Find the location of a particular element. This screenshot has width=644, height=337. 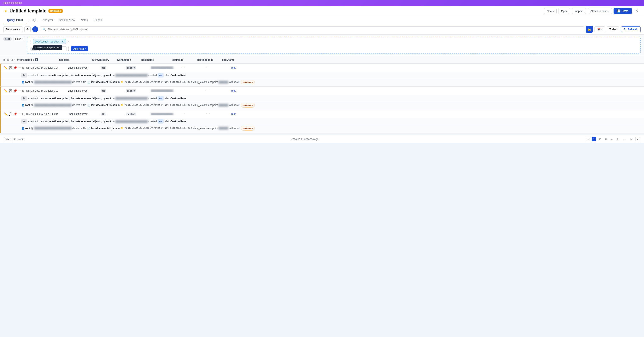

new-button: New ▾ is located at coordinates (550, 11).